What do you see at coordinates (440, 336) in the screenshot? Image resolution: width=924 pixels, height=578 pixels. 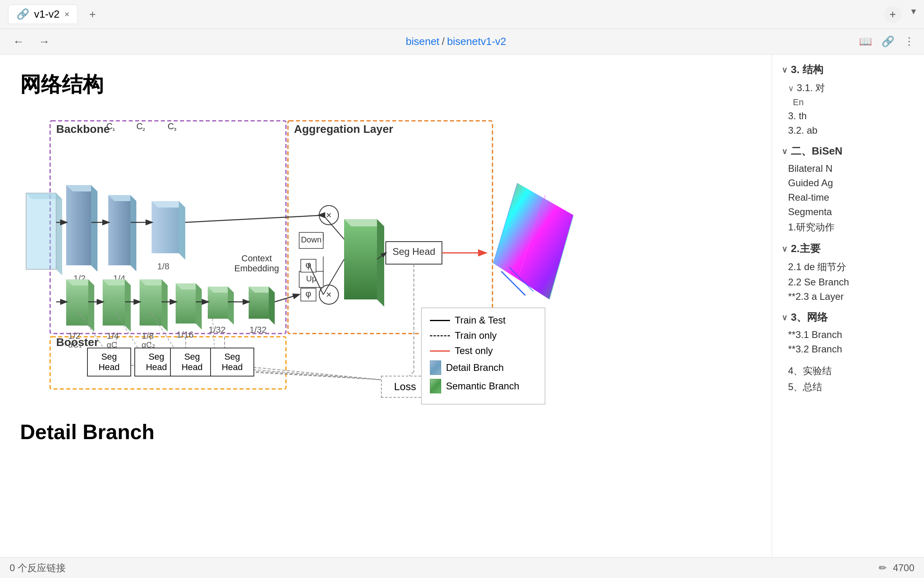 I see `legend-dashed-line` at bounding box center [440, 336].